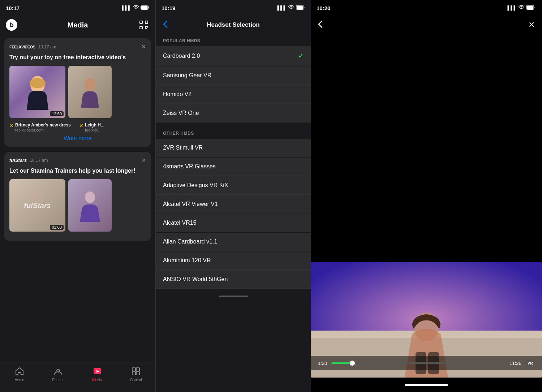 The height and width of the screenshot is (392, 542). Describe the element at coordinates (38, 205) in the screenshot. I see `card-image-3: fulStars 01:03` at that location.